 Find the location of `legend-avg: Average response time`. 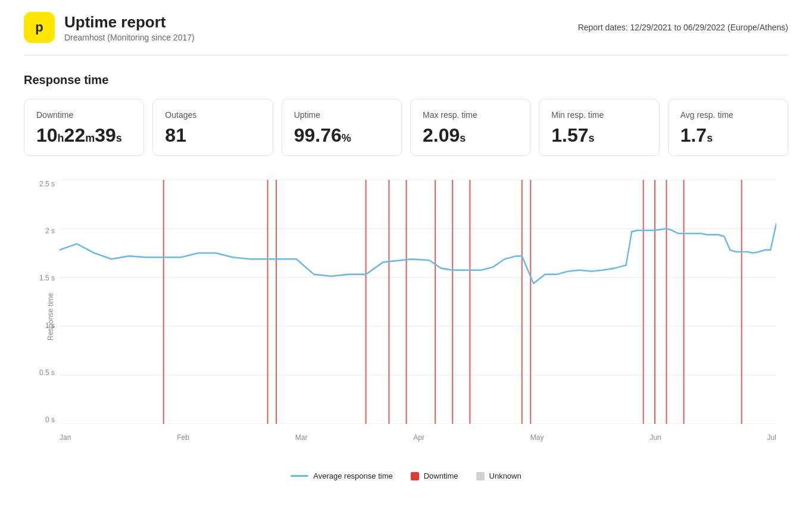

legend-avg: Average response time is located at coordinates (342, 476).